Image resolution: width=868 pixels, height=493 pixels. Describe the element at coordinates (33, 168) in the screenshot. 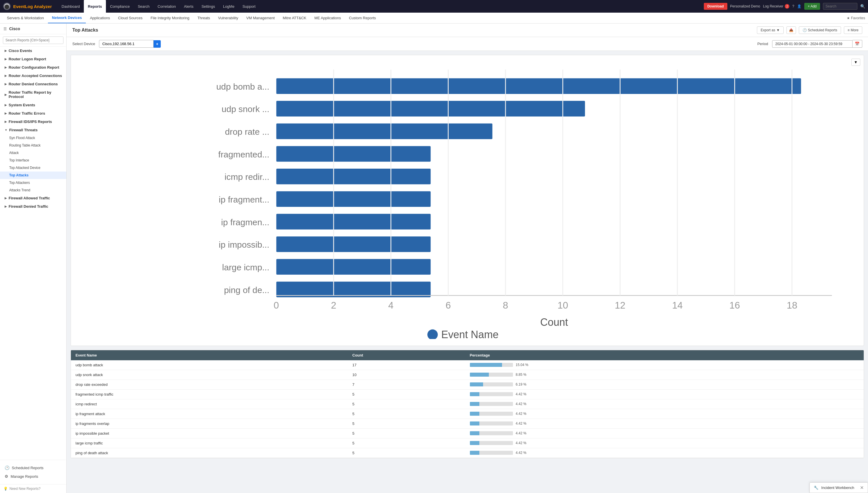

I see `sidebar-sub-top-attacked-device: Top Attacked Device` at that location.